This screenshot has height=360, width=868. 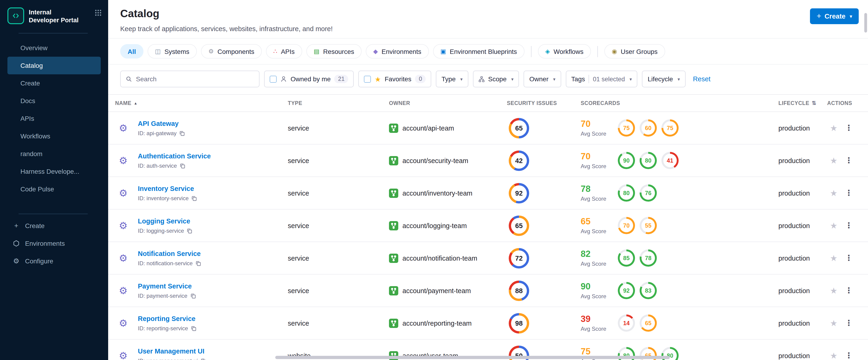 What do you see at coordinates (166, 189) in the screenshot?
I see `component-name-link: Inventory Service` at bounding box center [166, 189].